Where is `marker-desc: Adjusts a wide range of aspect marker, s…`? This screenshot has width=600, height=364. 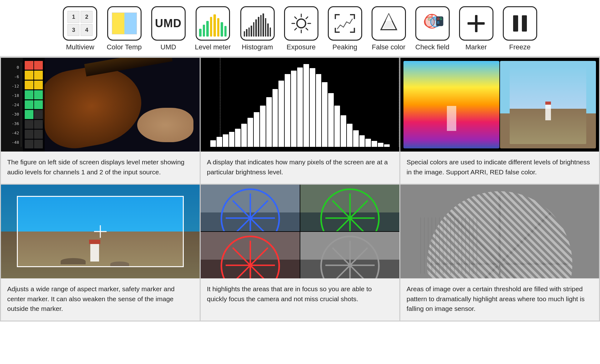 marker-desc: Adjusts a wide range of aspect marker, s… is located at coordinates (100, 299).